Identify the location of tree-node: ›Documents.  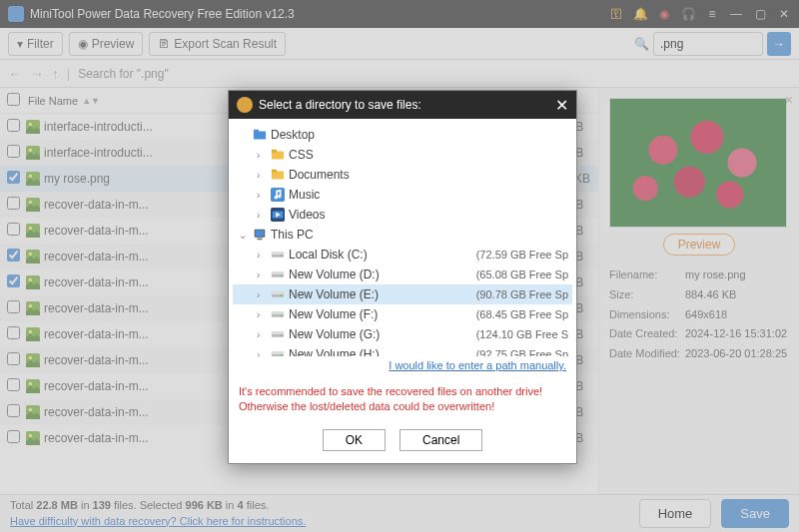
(402, 175).